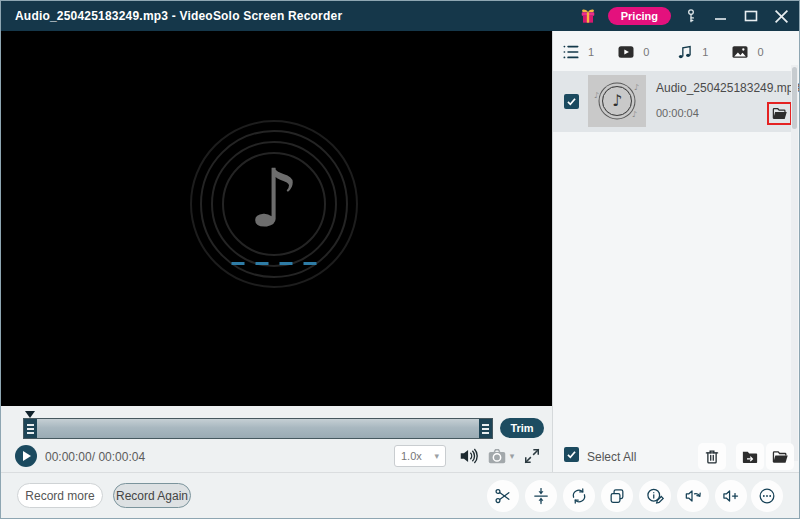 Image resolution: width=800 pixels, height=519 pixels. Describe the element at coordinates (728, 88) in the screenshot. I see `item-filename: Audio_250425183249.mp3` at that location.